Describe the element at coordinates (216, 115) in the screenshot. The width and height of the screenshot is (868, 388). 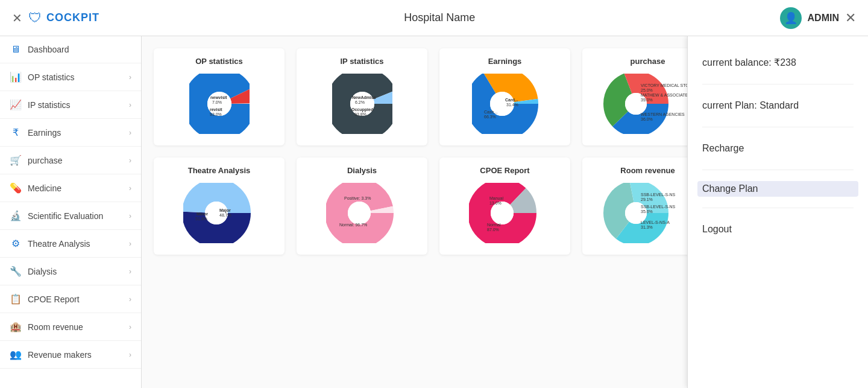
I see `svg-text: 93.0%` at that location.